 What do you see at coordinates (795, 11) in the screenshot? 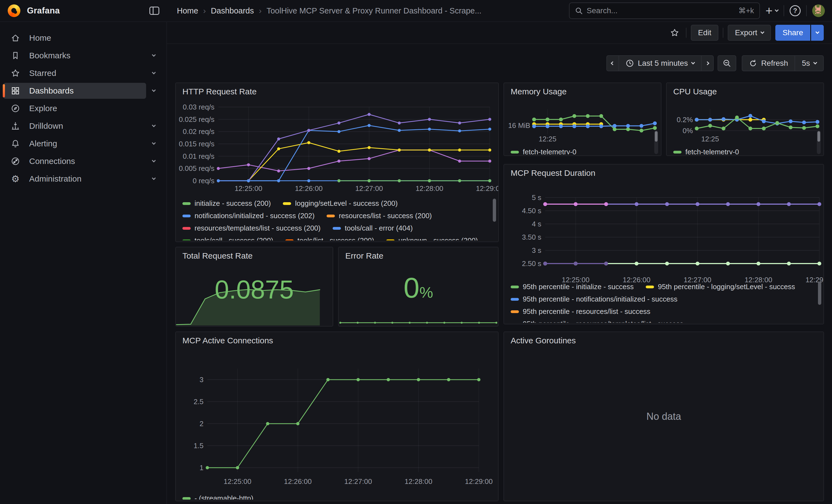
I see `help-button: ?` at bounding box center [795, 11].